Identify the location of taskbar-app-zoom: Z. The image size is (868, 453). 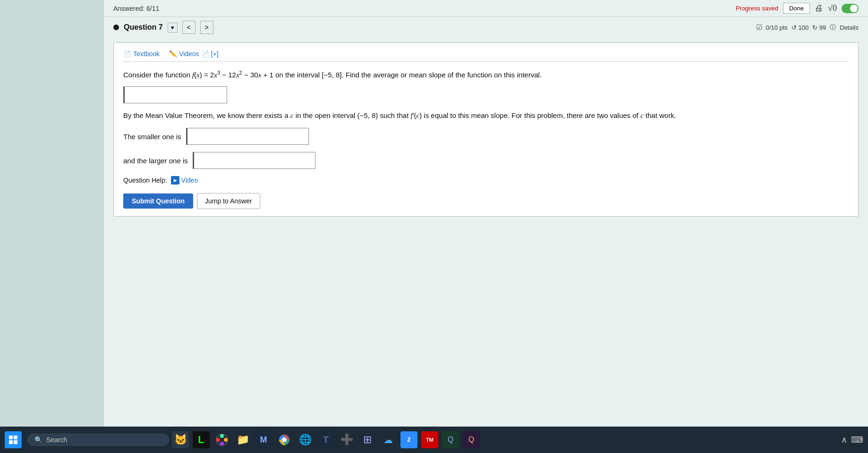
(409, 440).